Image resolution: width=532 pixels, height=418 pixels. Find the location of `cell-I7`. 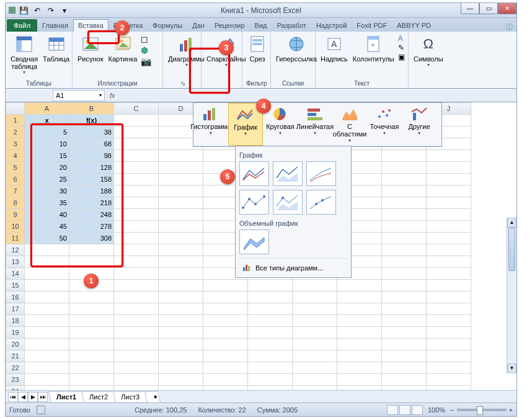

cell-I7 is located at coordinates (404, 191).